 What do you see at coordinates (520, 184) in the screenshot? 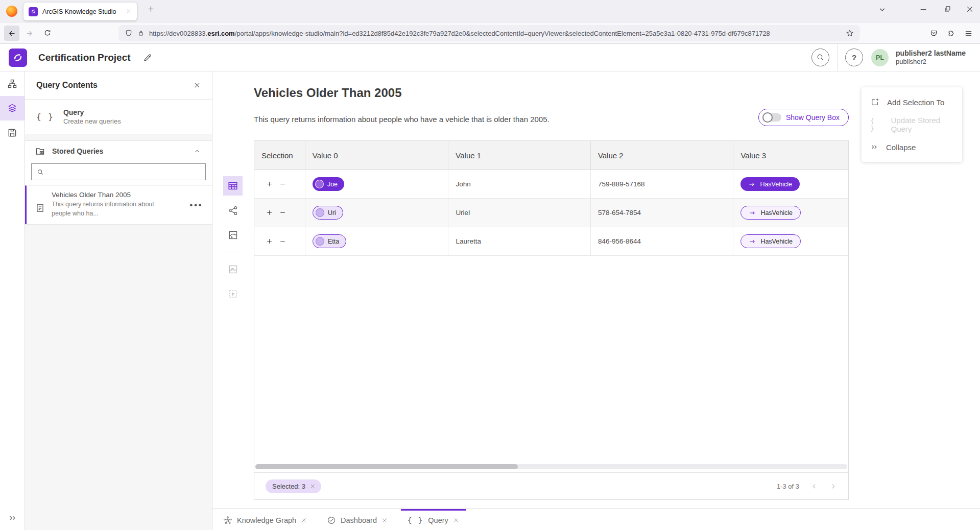
I see `cell-name: John` at bounding box center [520, 184].